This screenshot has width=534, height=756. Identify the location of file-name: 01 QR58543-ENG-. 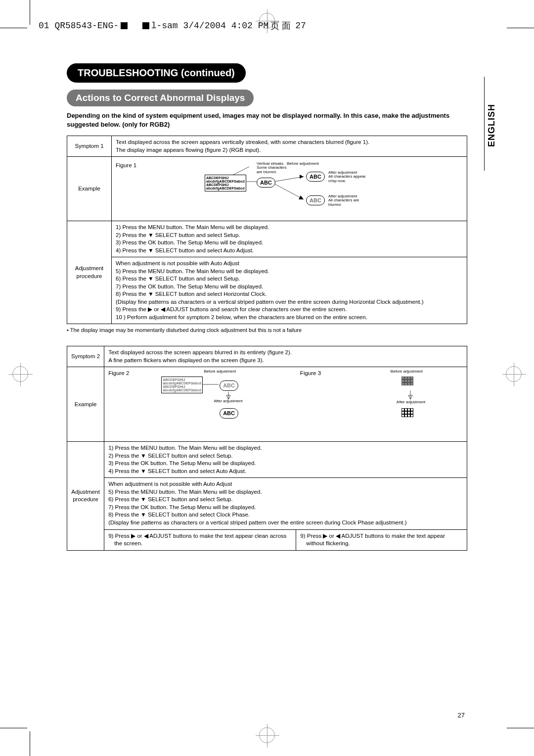
(79, 26).